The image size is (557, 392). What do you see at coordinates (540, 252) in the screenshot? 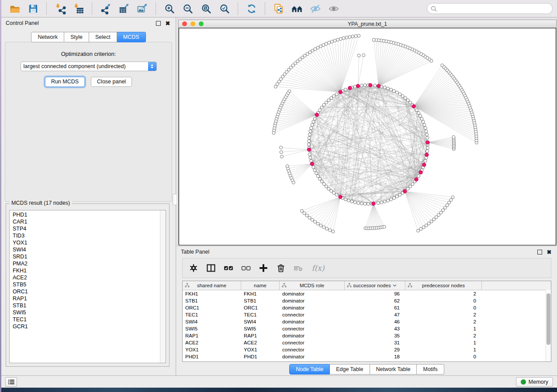
I see `float-table-panel-button` at bounding box center [540, 252].